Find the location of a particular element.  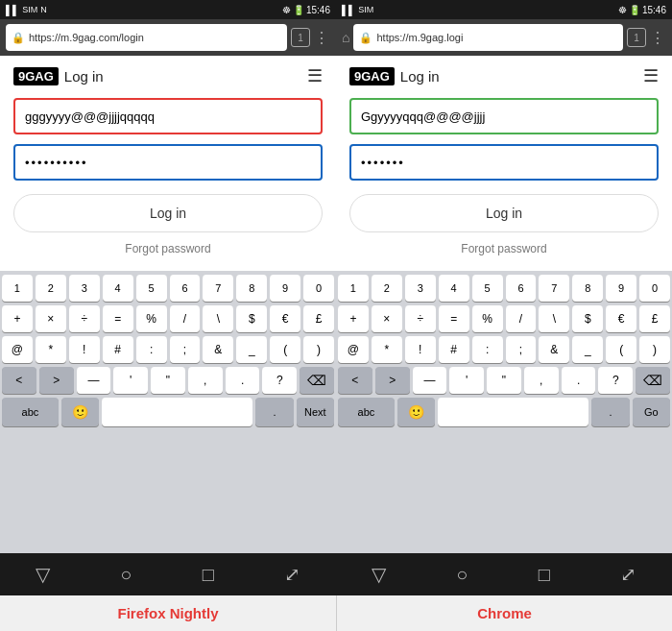

key-bksp-left: ⌫ is located at coordinates (317, 380).